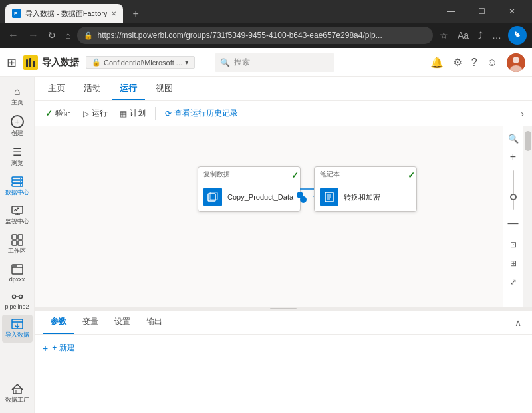 The height and width of the screenshot is (413, 532). What do you see at coordinates (512, 11) in the screenshot?
I see `close-button: ✕` at bounding box center [512, 11].